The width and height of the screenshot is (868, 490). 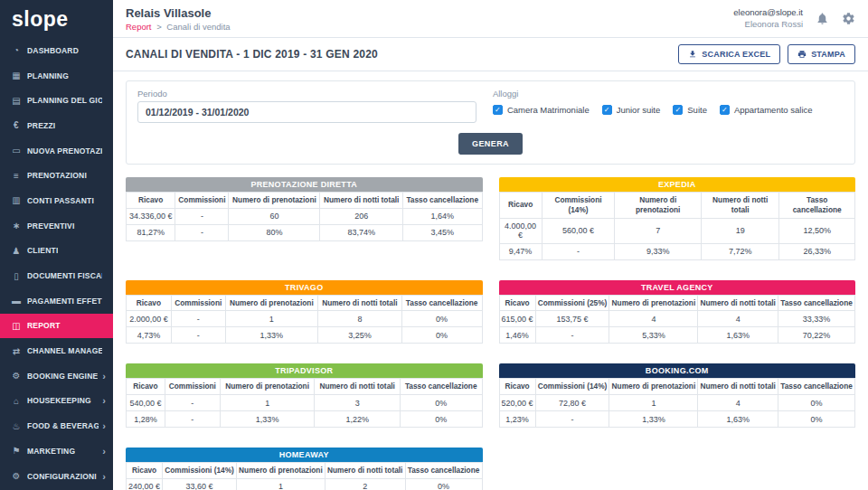 What do you see at coordinates (16, 427) in the screenshot?
I see `cutlery-icon: ♨` at bounding box center [16, 427].